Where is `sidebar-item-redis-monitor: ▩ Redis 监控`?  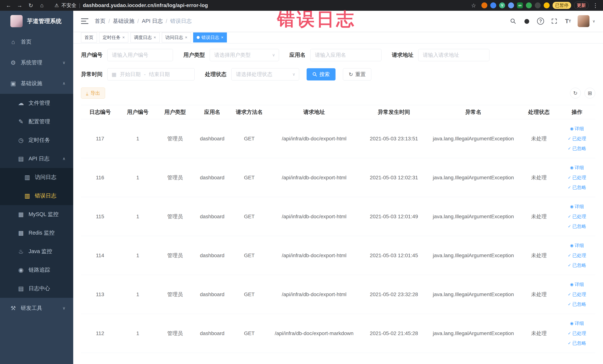
sidebar-item-redis-monitor: ▩ Redis 监控 is located at coordinates (37, 233).